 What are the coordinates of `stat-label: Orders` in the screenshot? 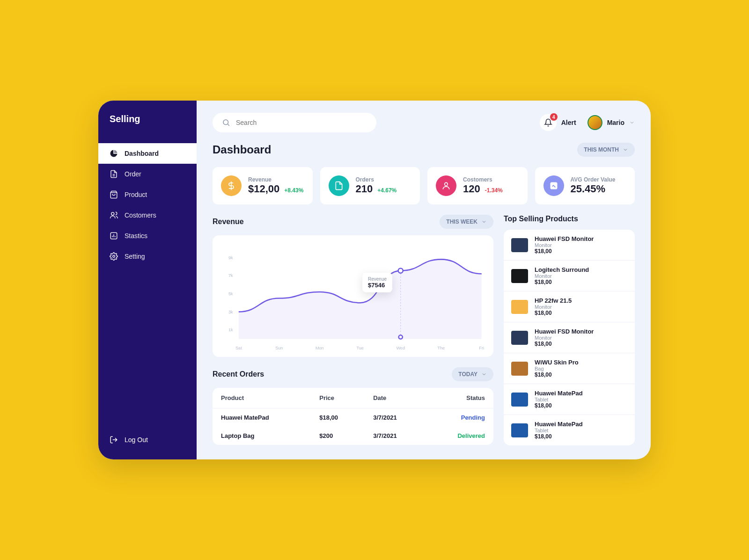 It's located at (384, 180).